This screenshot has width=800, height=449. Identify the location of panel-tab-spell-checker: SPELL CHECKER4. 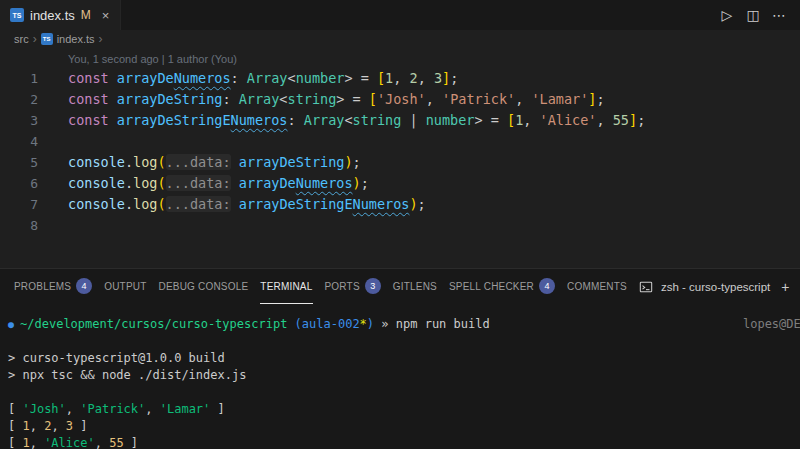
(502, 286).